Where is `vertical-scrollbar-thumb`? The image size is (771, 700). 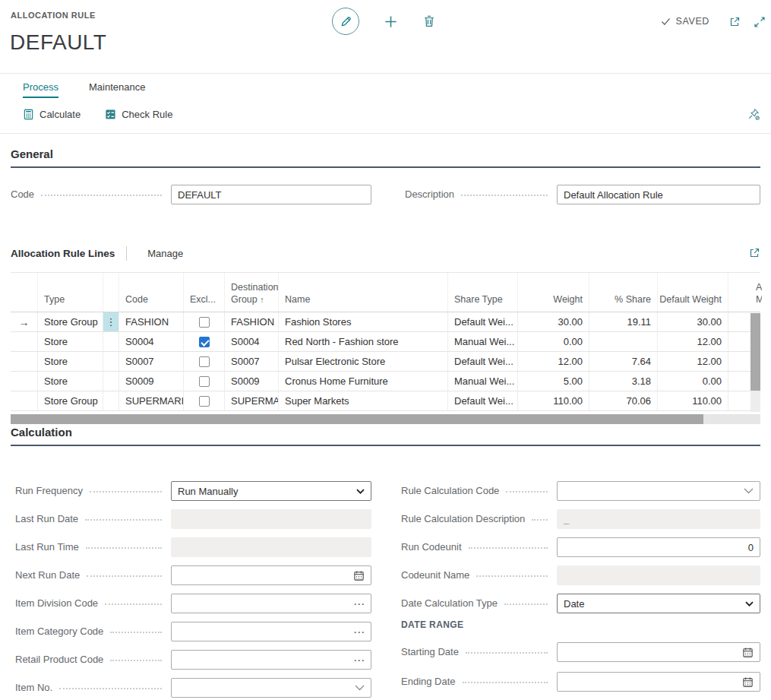 vertical-scrollbar-thumb is located at coordinates (755, 352).